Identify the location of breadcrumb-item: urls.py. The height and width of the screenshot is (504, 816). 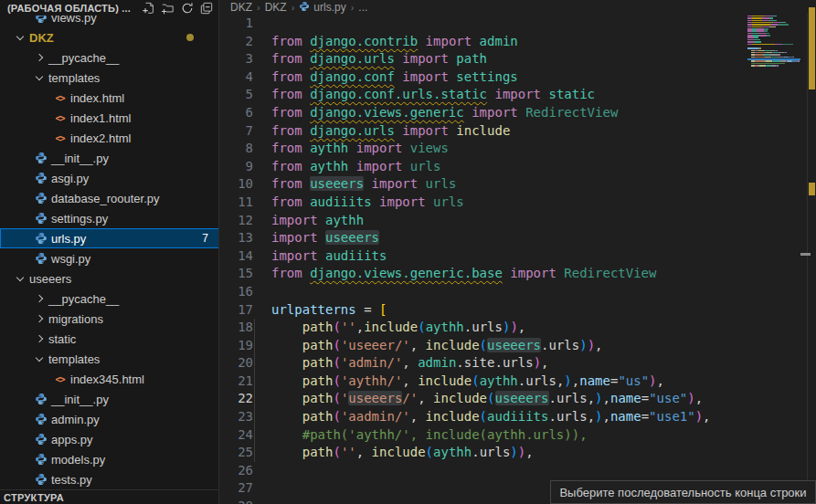
(329, 7).